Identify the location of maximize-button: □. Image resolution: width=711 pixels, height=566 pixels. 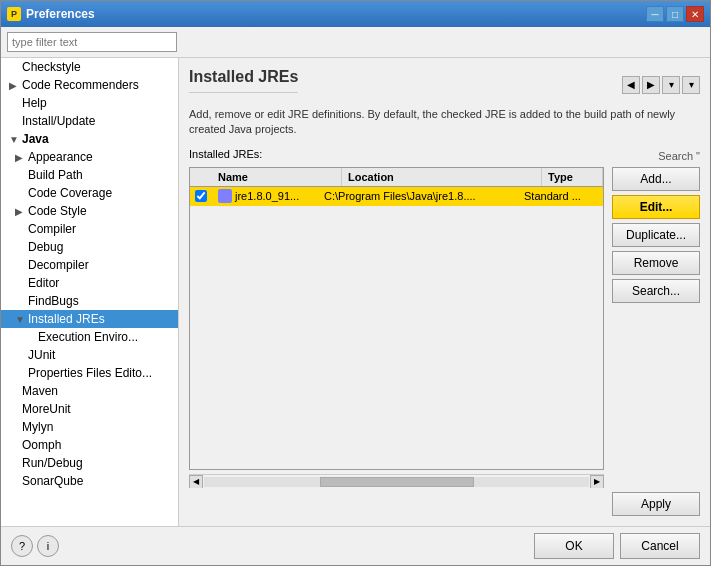
(675, 14).